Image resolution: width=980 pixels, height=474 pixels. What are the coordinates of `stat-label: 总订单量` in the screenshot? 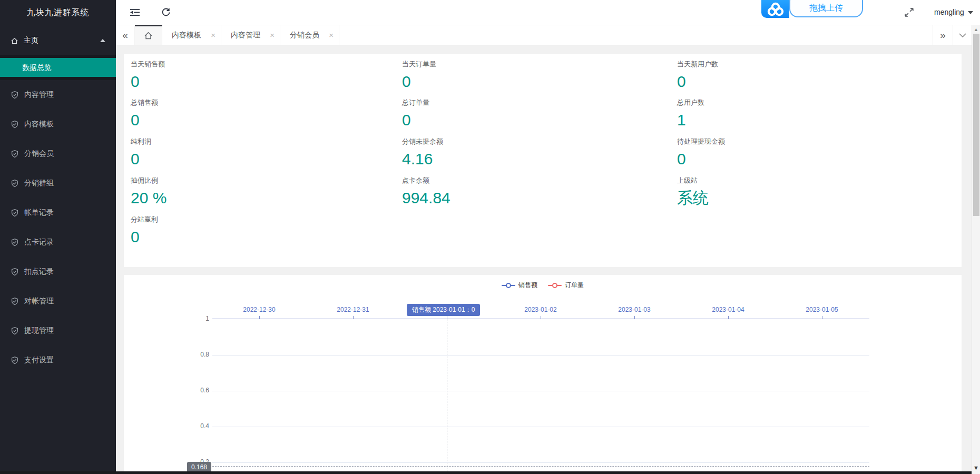 It's located at (416, 103).